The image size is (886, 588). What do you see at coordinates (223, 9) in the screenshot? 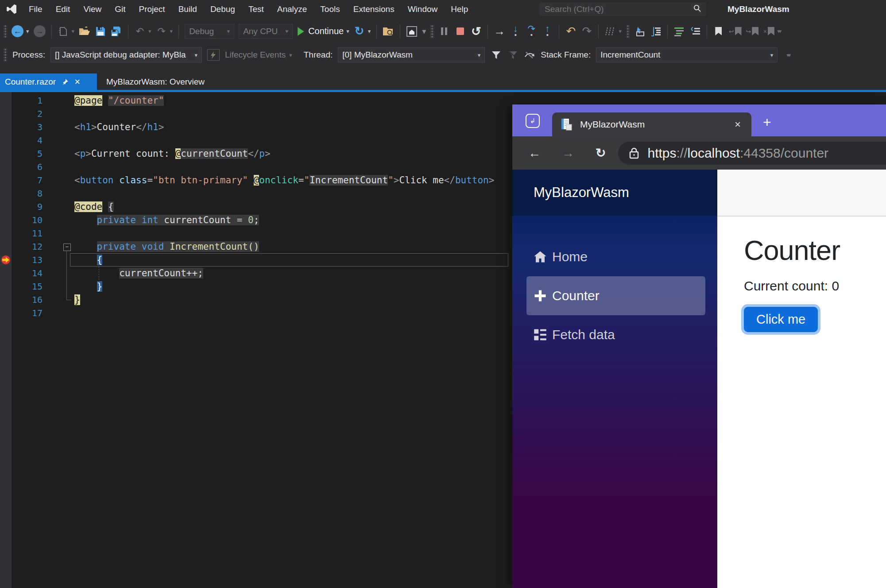
I see `menu-debug: Debug` at bounding box center [223, 9].